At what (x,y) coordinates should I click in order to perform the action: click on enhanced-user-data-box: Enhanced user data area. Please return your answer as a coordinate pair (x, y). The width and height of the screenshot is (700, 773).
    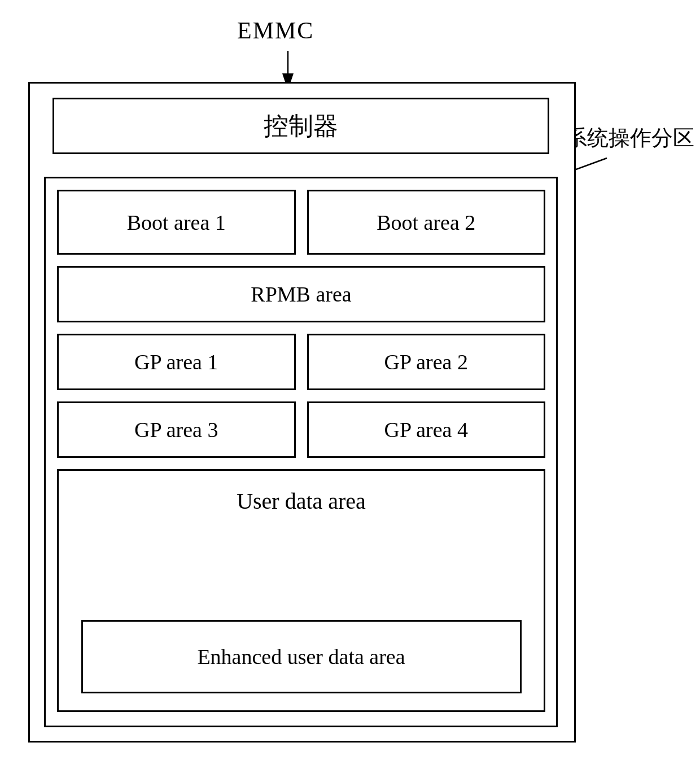
    Looking at the image, I should click on (301, 657).